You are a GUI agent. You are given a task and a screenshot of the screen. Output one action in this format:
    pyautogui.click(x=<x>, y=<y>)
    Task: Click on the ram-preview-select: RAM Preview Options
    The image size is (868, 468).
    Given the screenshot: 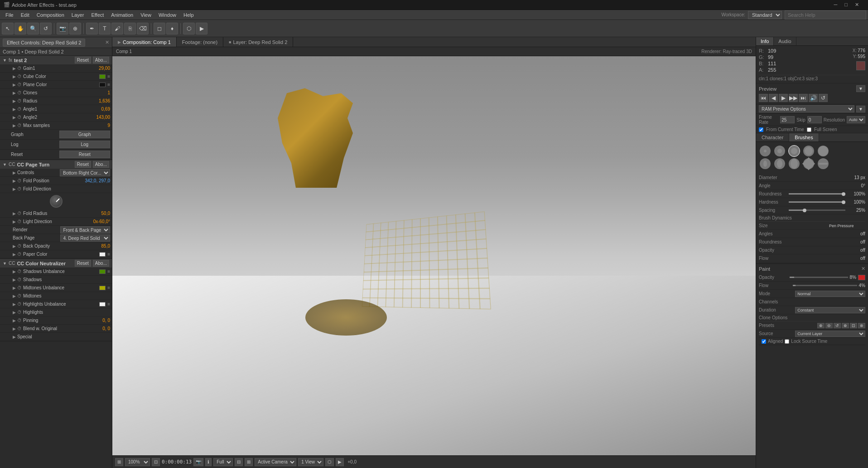 What is the action you would take?
    pyautogui.click(x=806, y=109)
    